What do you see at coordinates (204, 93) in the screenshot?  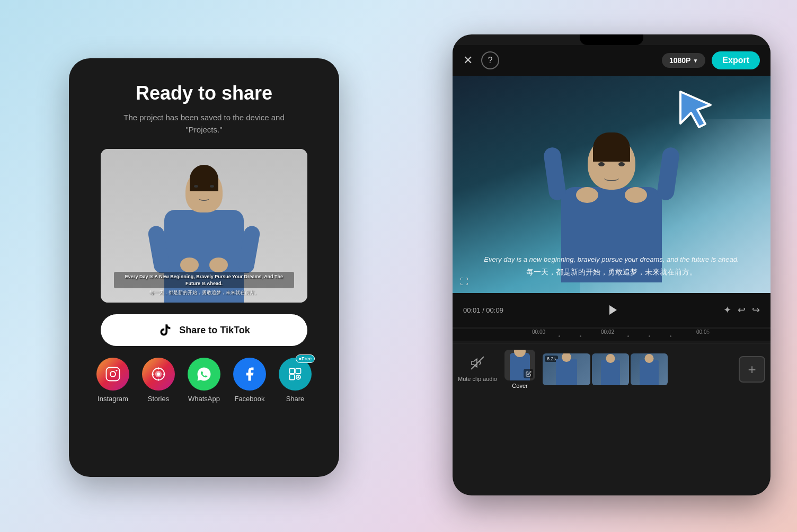 I see `ready-title: Ready to share` at bounding box center [204, 93].